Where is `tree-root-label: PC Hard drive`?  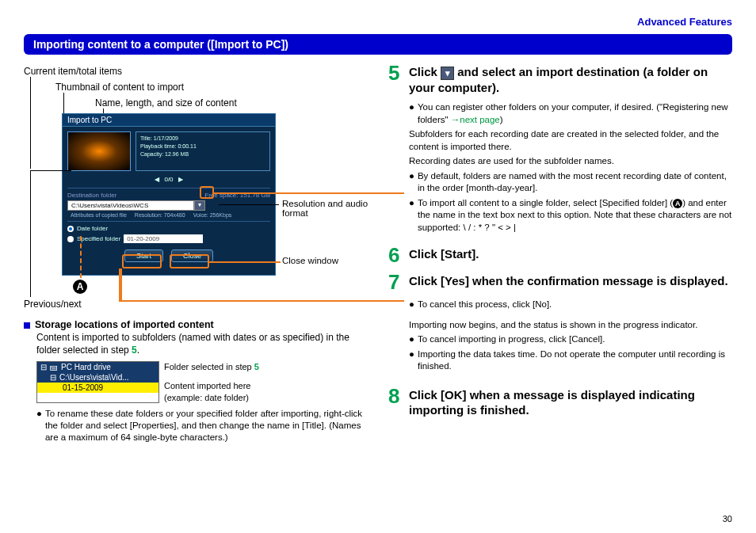
tree-root-label: PC Hard drive is located at coordinates (86, 367).